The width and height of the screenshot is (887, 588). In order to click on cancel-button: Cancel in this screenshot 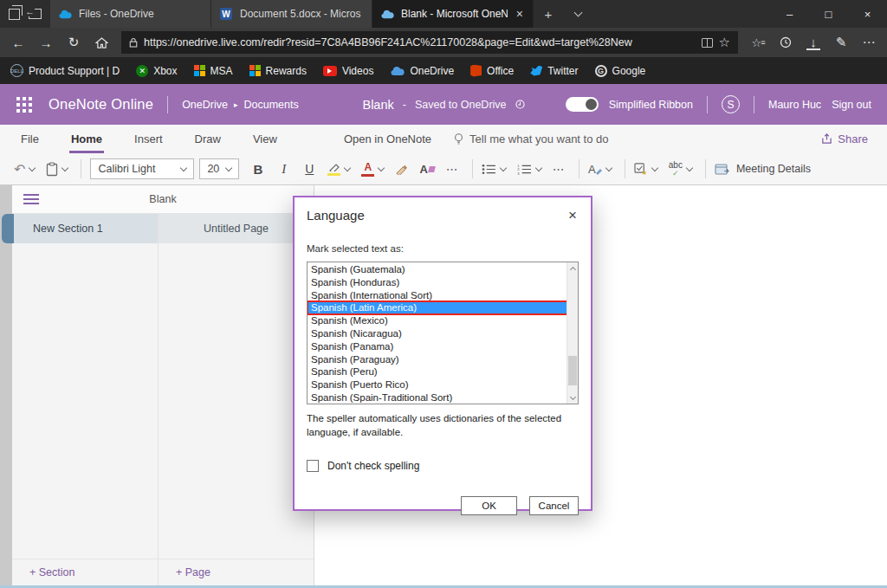, I will do `click(554, 506)`.